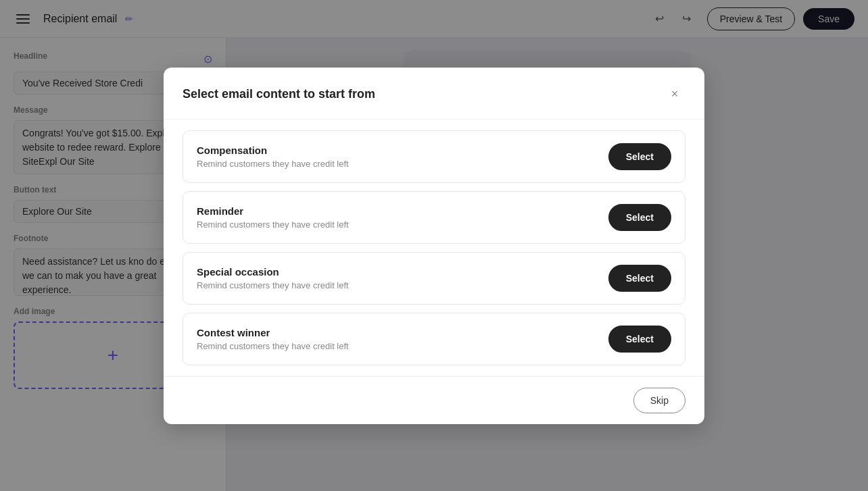  What do you see at coordinates (273, 339) in the screenshot?
I see `template-info-3: Contest winner Remind customers they hav…` at bounding box center [273, 339].